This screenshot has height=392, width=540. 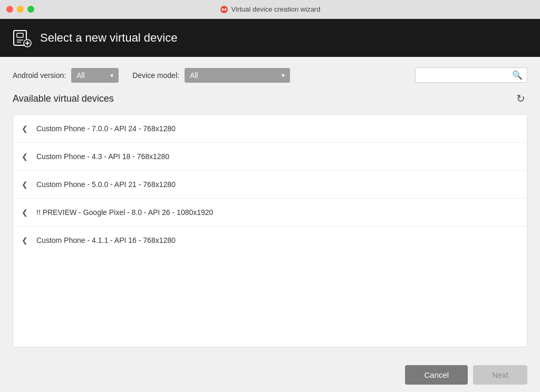 I want to click on refresh-button: ↻, so click(x=521, y=99).